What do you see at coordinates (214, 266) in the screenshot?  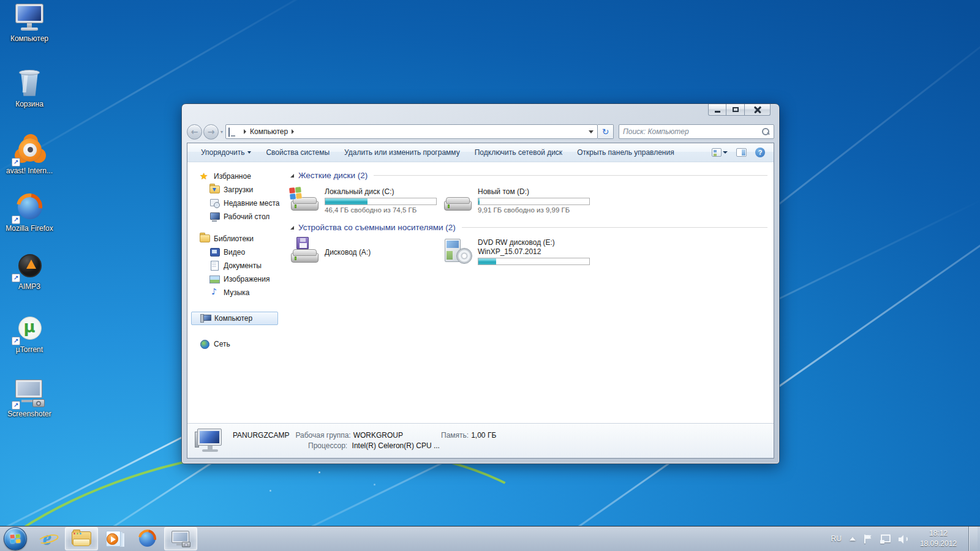 I see `documents-icon` at bounding box center [214, 266].